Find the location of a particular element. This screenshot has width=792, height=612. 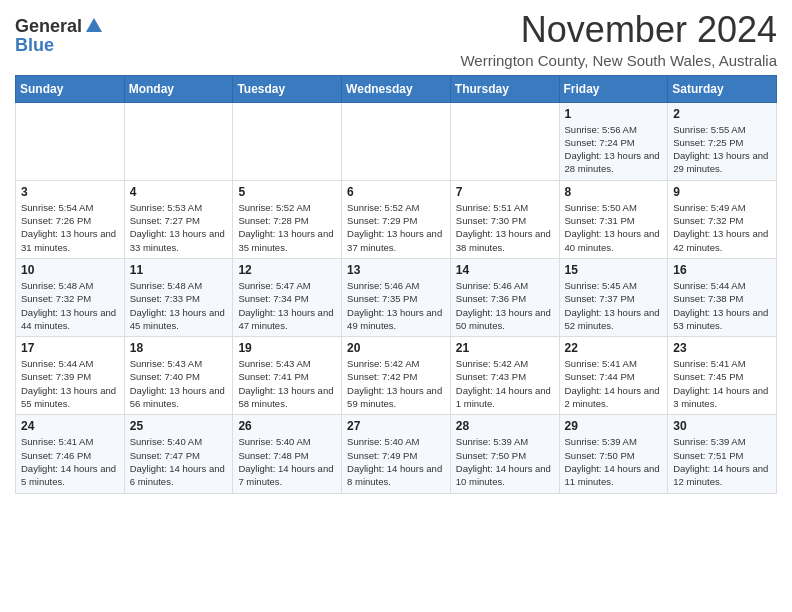

calendar-day-cell: 28Sunrise: 5:39 AM Sunset: 7:50 PM Dayli… is located at coordinates (504, 454).